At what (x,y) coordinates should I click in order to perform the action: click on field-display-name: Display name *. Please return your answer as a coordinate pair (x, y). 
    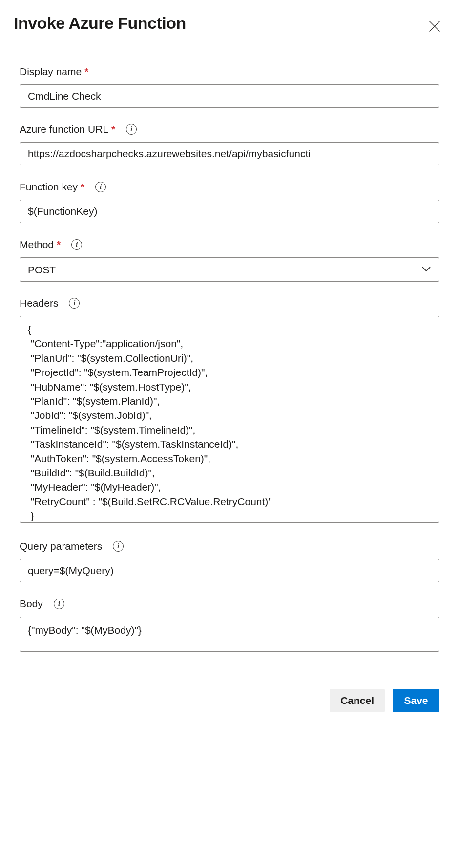
    Looking at the image, I should click on (230, 87).